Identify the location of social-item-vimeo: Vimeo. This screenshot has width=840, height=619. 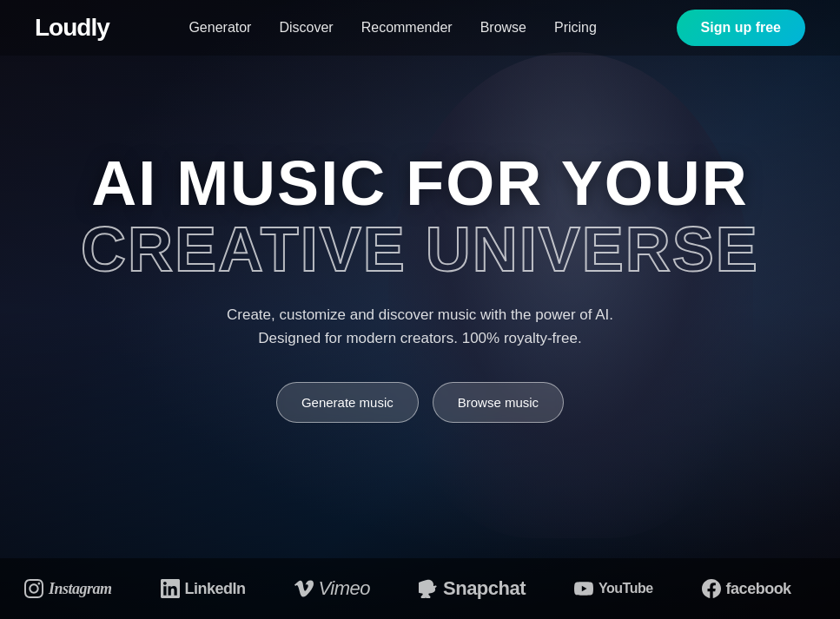
(332, 589).